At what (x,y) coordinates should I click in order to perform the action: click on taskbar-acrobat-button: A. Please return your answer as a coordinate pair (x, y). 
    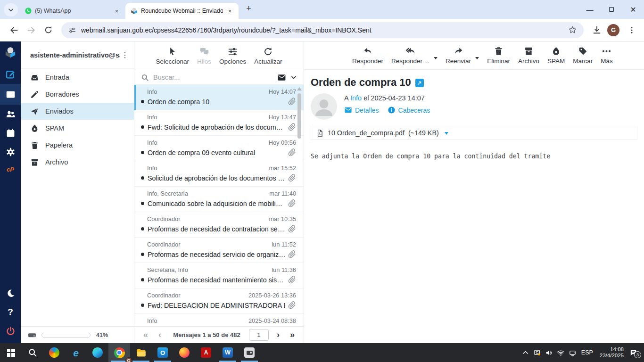
    Looking at the image, I should click on (206, 353).